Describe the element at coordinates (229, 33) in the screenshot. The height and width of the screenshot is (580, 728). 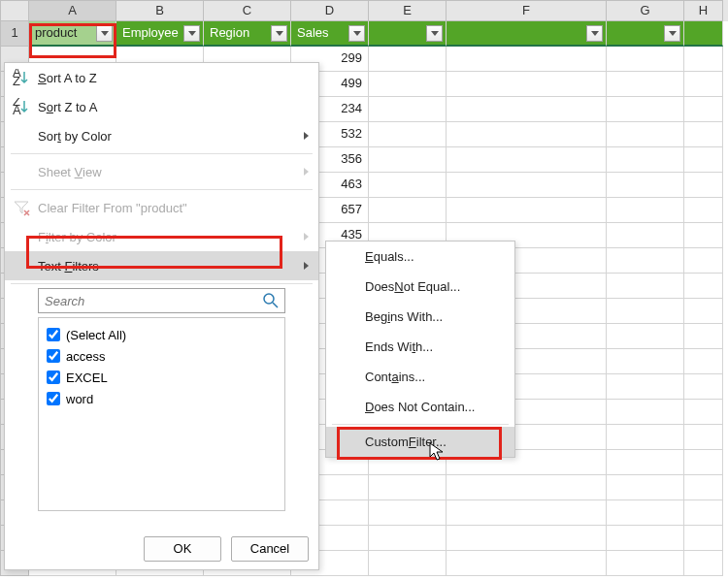
I see `header-label-region: Region` at that location.